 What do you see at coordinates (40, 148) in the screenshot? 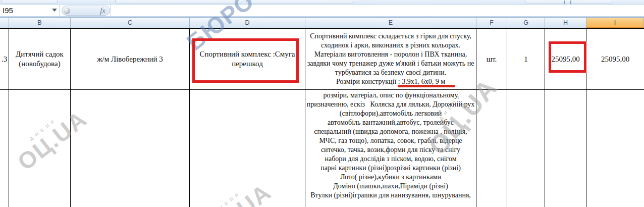
I see `cell-b-row2` at bounding box center [40, 148].